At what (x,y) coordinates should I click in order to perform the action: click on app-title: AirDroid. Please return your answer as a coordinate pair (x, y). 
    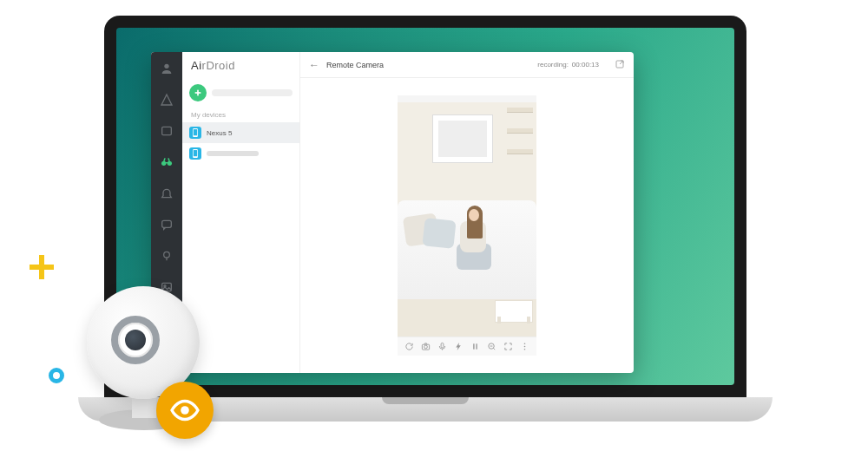
    Looking at the image, I should click on (241, 65).